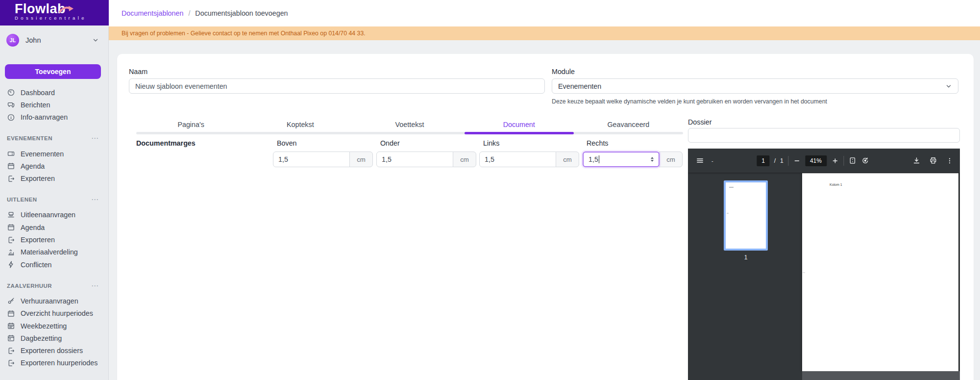 The image size is (980, 380). I want to click on pdf-page-input: 1, so click(763, 161).